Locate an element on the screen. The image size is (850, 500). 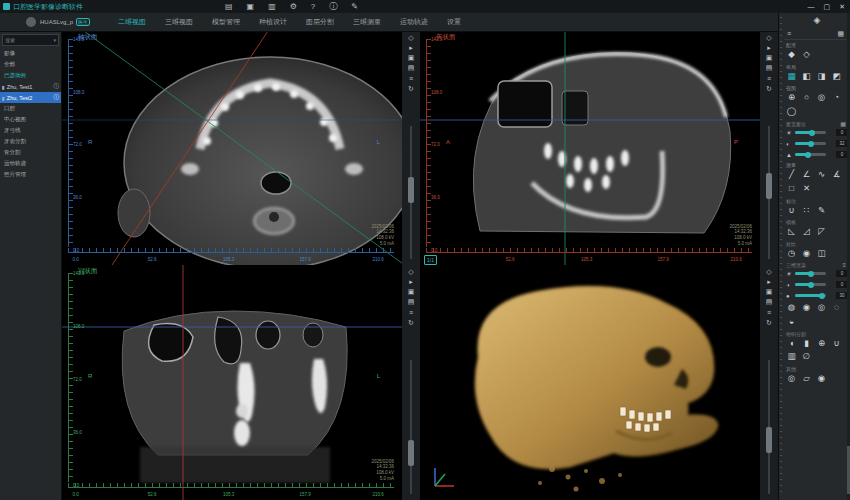
cube-view-icon: ◫ is located at coordinates (822, 254).